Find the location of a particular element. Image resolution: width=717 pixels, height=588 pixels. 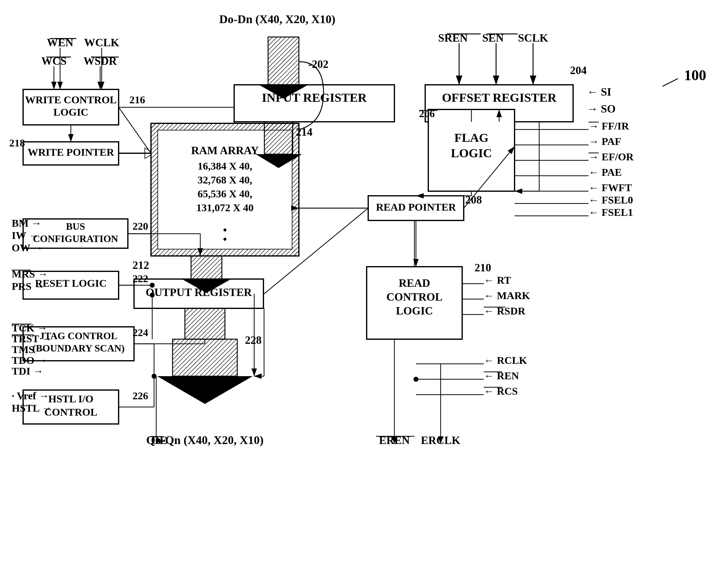

ram-label2: 16,384 X 40, is located at coordinates (225, 166).